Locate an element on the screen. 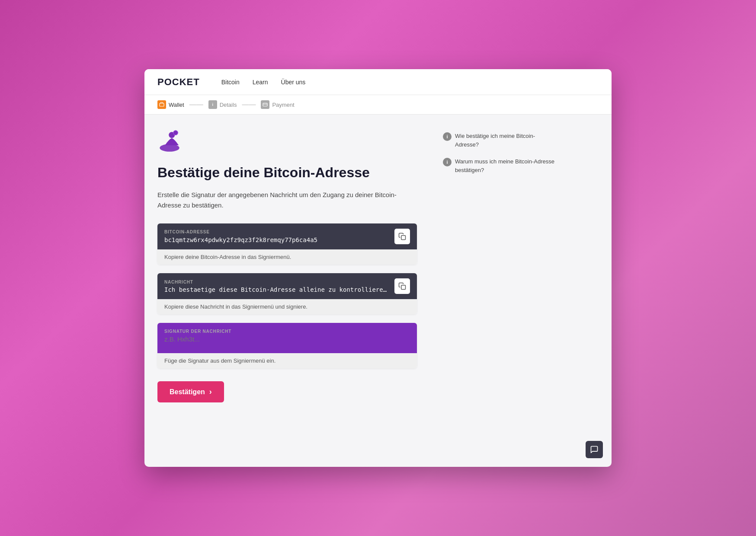 The image size is (756, 536). nav-ueber-uns: Über uns is located at coordinates (293, 82).